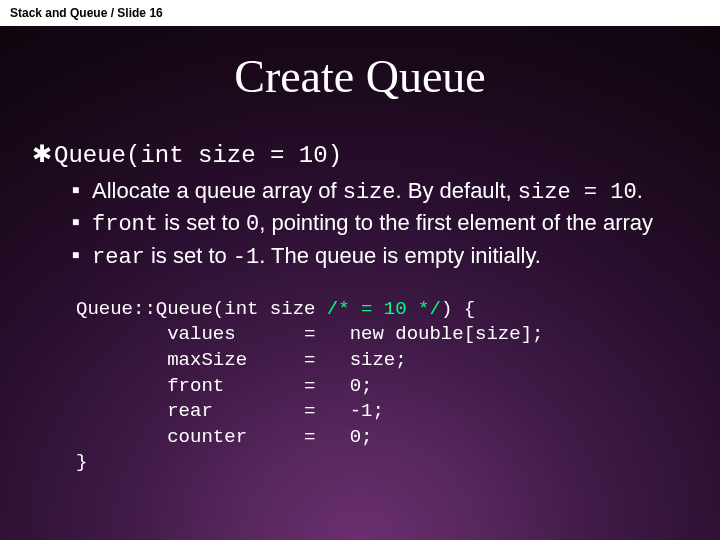 This screenshot has width=720, height=540. What do you see at coordinates (82, 462) in the screenshot?
I see `code-line: }` at bounding box center [82, 462].